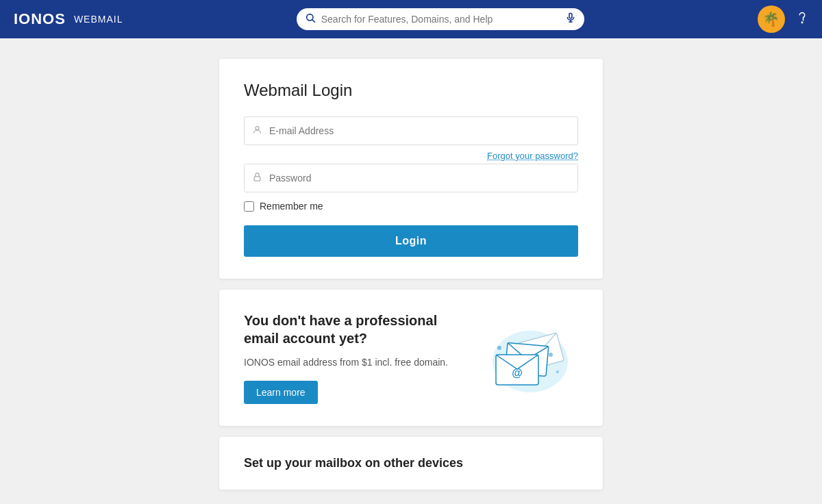 This screenshot has height=504, width=822. What do you see at coordinates (40, 19) in the screenshot?
I see `logo-ionos: IONOS` at bounding box center [40, 19].